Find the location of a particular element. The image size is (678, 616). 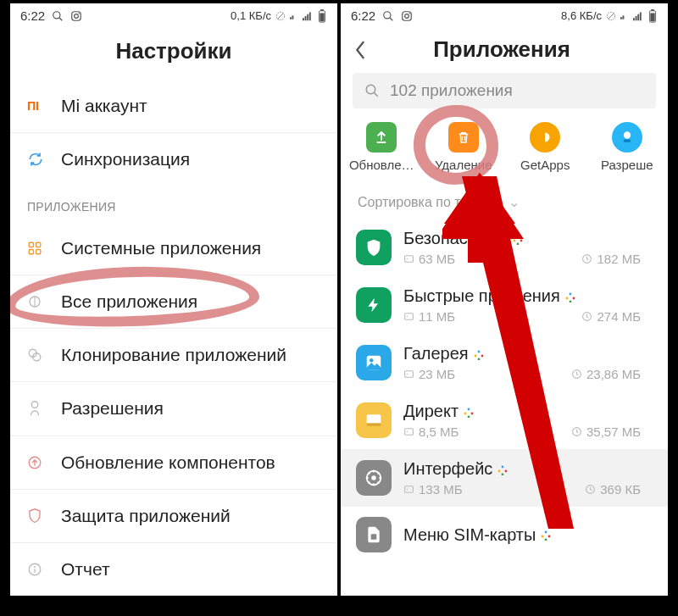

app-data: 182 МБ is located at coordinates (611, 259).